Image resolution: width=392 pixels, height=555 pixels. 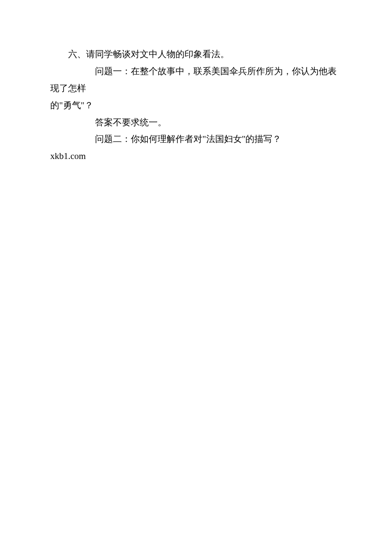 What do you see at coordinates (196, 80) in the screenshot?
I see `question-one-line1: 问题一：在整个故事中，联系美国伞兵所作所为，你认为他表现了怎样` at bounding box center [196, 80].